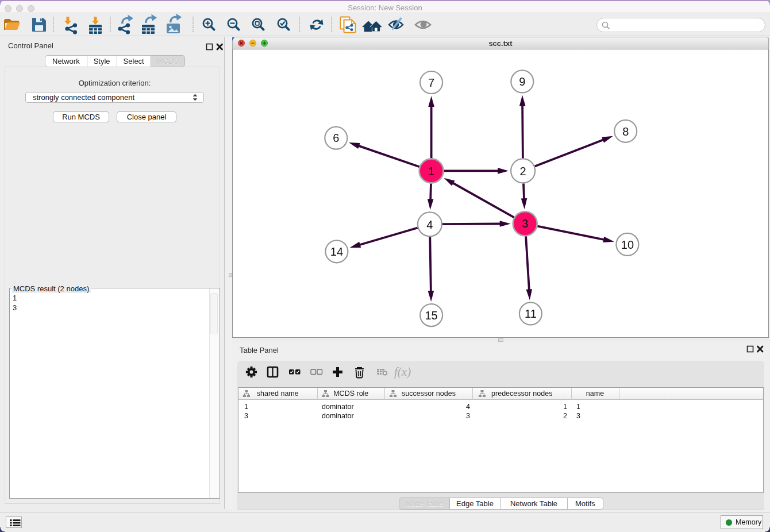 This screenshot has height=532, width=770. Describe the element at coordinates (522, 82) in the screenshot. I see `svg-text: 9` at that location.